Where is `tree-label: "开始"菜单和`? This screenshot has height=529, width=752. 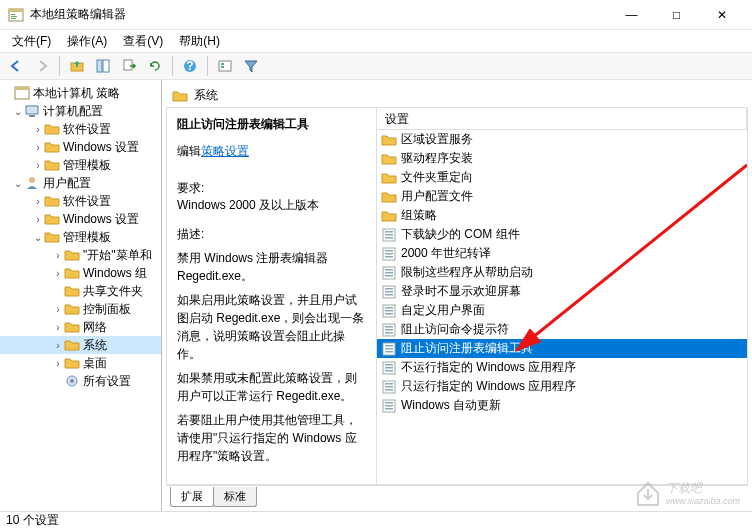 tree-label: "开始"菜单和 is located at coordinates (118, 256).